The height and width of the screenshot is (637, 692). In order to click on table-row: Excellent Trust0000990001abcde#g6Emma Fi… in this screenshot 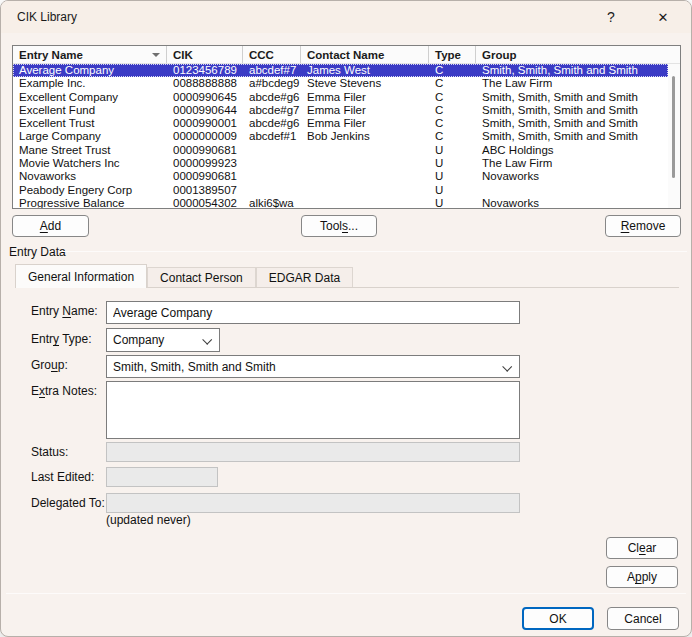, I will do `click(340, 124)`.